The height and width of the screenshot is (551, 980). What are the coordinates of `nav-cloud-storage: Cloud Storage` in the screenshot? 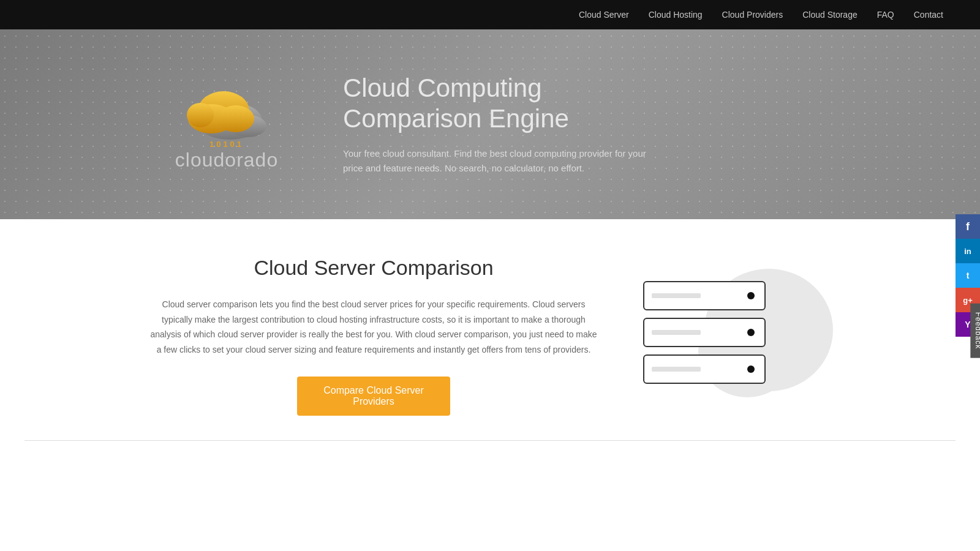 It's located at (830, 15).